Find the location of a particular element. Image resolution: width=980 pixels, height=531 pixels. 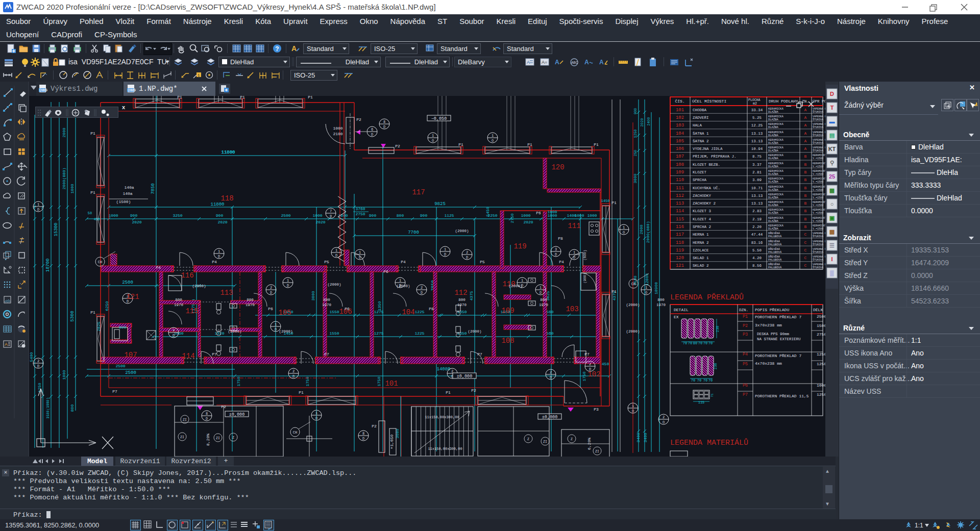

svg-text: DETAIL is located at coordinates (681, 310).